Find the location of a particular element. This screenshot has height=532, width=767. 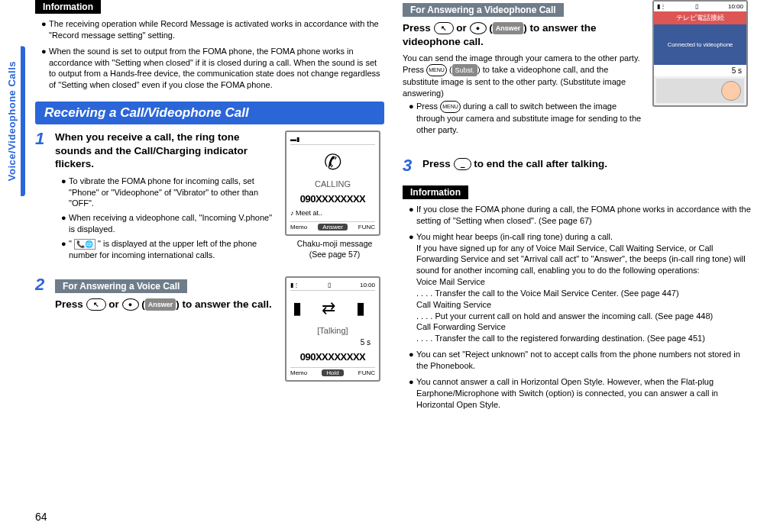

info-text: When the sound is set to output from the… is located at coordinates (217, 69).